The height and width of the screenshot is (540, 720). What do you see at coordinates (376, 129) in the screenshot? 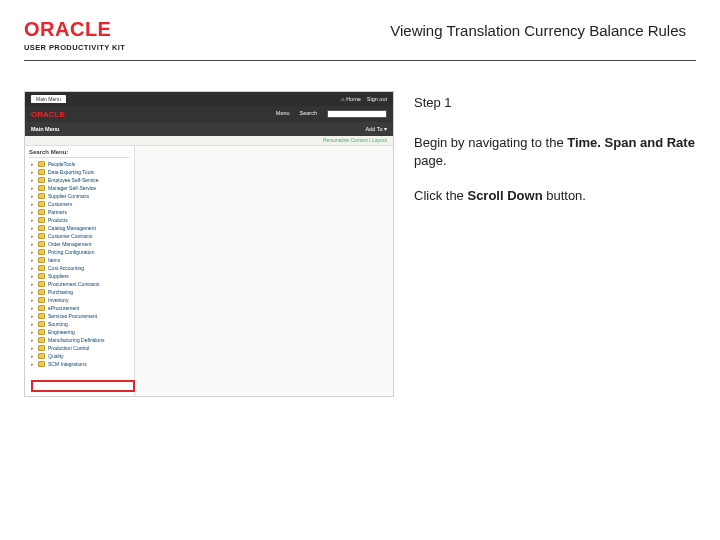
I see `addto-menu: Add To ▾` at bounding box center [376, 129].